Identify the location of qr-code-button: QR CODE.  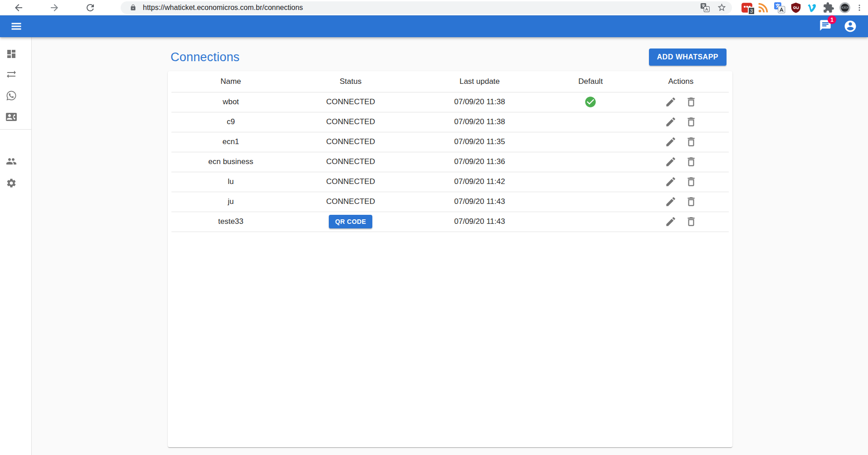
(351, 222).